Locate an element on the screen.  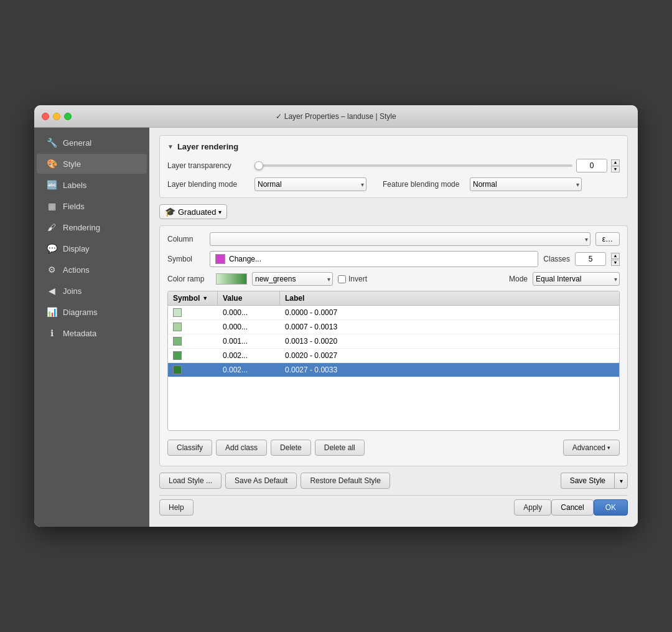
maximize-button is located at coordinates (68, 116).